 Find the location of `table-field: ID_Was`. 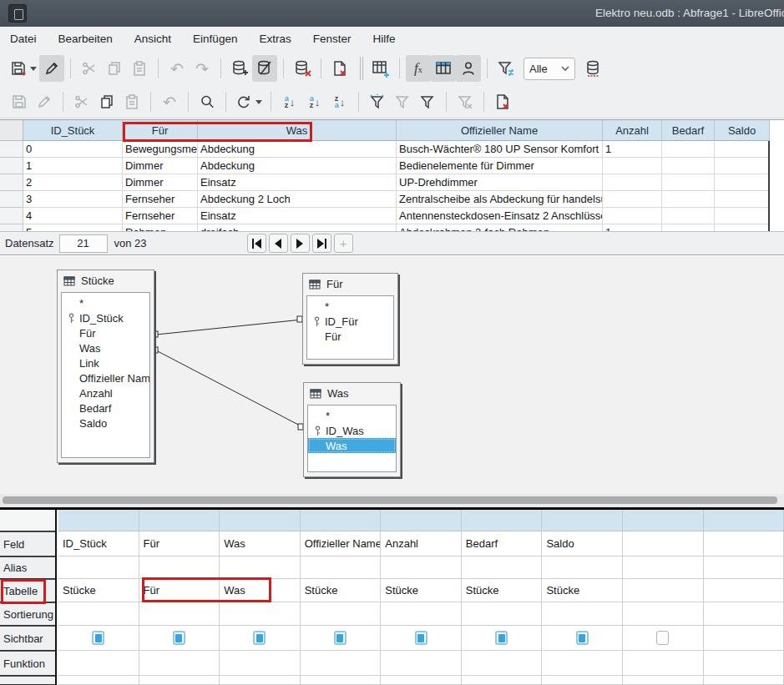

table-field: ID_Was is located at coordinates (352, 431).